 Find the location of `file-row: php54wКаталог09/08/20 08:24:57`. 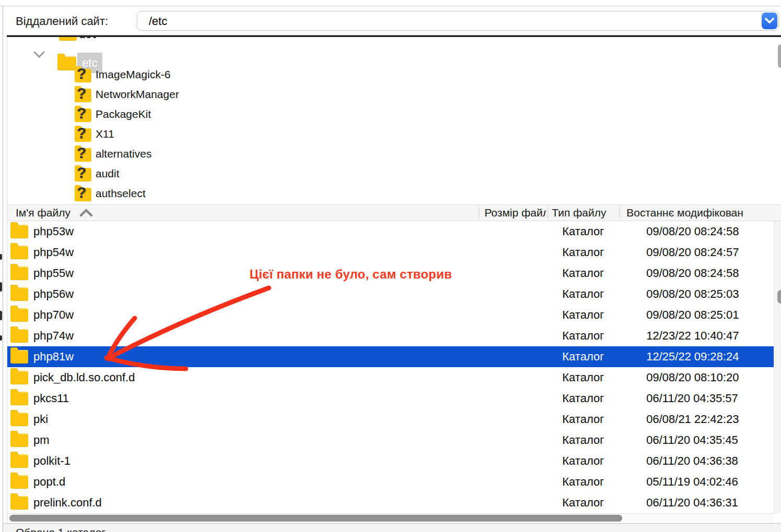

file-row: php54wКаталог09/08/20 08:24:57 is located at coordinates (390, 252).